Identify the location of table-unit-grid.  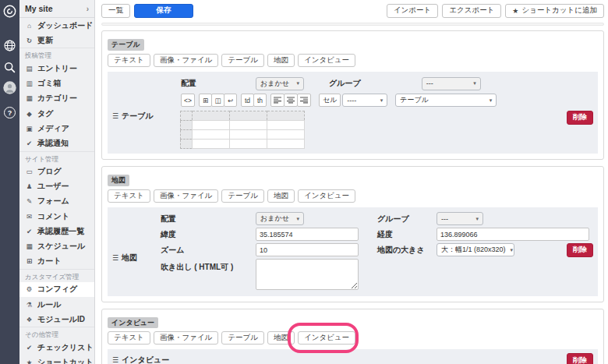
(242, 129).